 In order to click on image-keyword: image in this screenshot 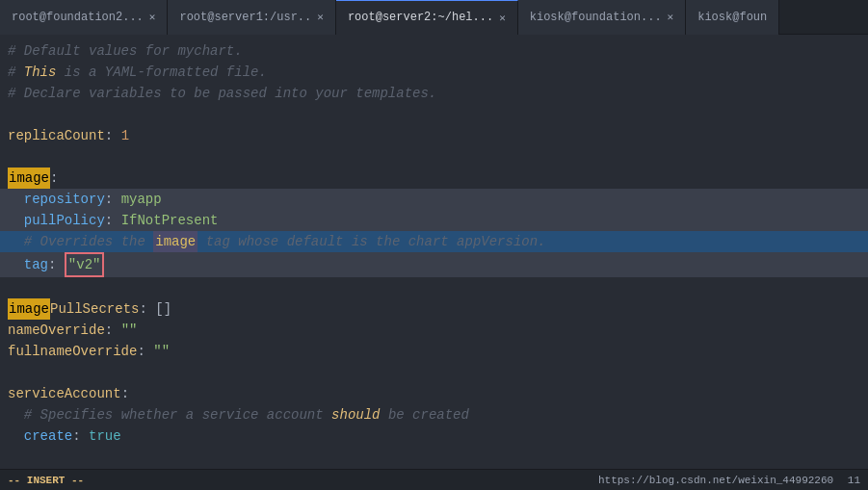, I will do `click(29, 178)`.